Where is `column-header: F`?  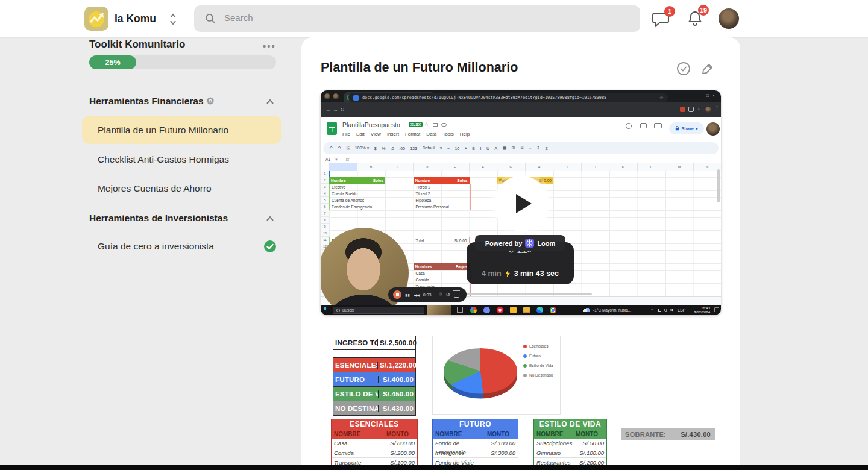
column-header: F is located at coordinates (483, 167).